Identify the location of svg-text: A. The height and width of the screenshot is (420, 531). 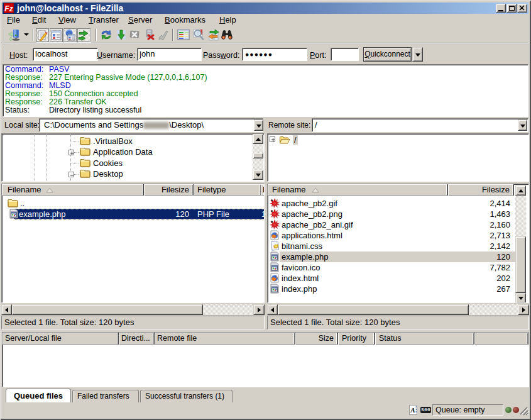
(412, 410).